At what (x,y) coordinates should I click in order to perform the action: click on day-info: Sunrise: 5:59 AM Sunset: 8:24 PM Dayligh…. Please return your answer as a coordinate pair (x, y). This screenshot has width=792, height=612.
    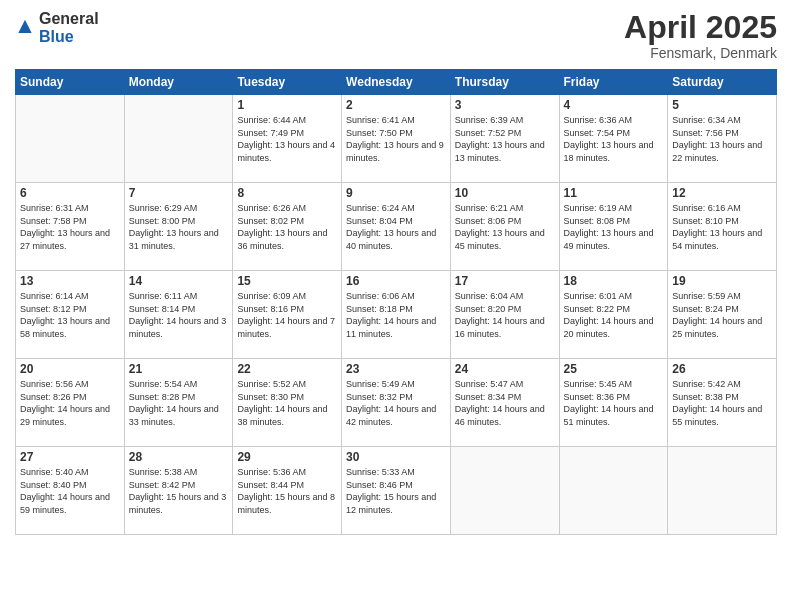
    Looking at the image, I should click on (722, 315).